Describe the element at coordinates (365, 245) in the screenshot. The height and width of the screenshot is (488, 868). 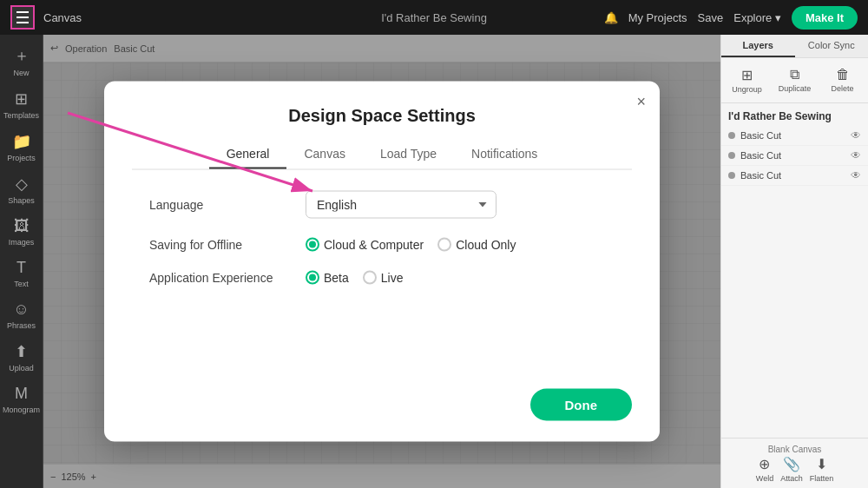
I see `cloud-computer-option: Cloud & Computer` at that location.